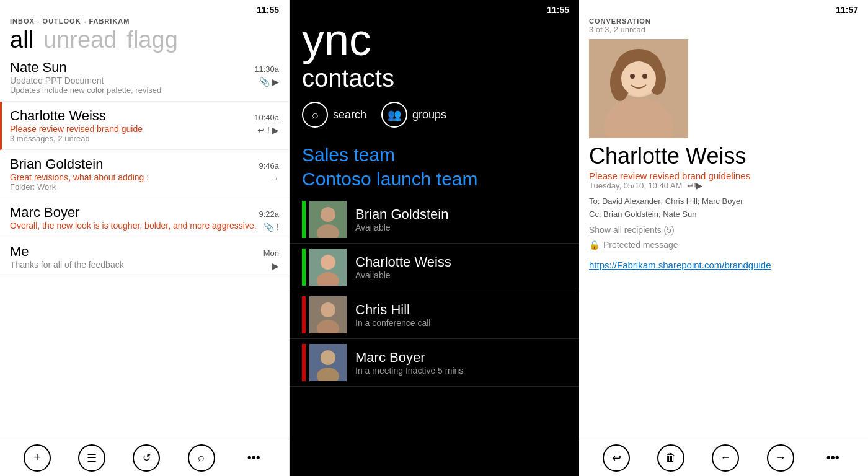 The width and height of the screenshot is (868, 476). What do you see at coordinates (434, 268) in the screenshot?
I see `contact-item: Charlotte Weiss Available` at bounding box center [434, 268].